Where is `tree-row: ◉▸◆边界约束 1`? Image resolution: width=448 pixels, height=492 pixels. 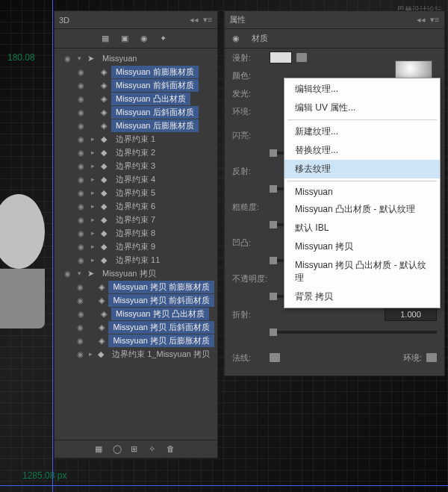 tree-row: ◉▸◆边界约束 1 is located at coordinates (136, 139).